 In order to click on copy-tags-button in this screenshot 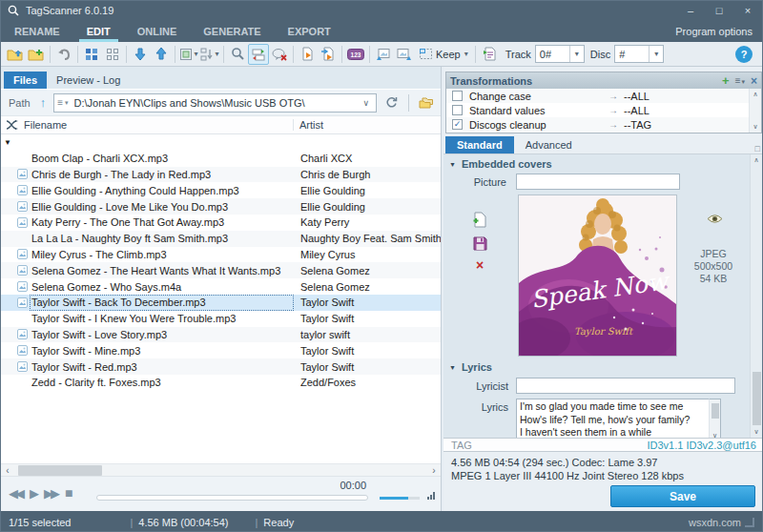, I will do `click(328, 54)`.